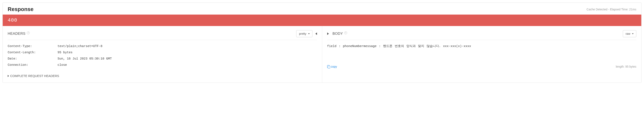 This screenshot has height=134, width=644. I want to click on expand-right-icon, so click(328, 34).